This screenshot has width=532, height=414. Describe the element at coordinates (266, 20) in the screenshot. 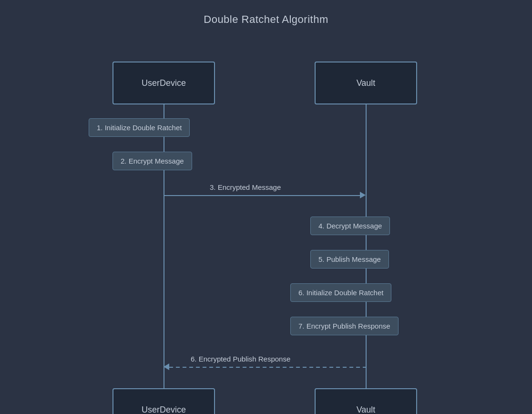

I see `page-title: Double Ratchet Algorithm` at that location.